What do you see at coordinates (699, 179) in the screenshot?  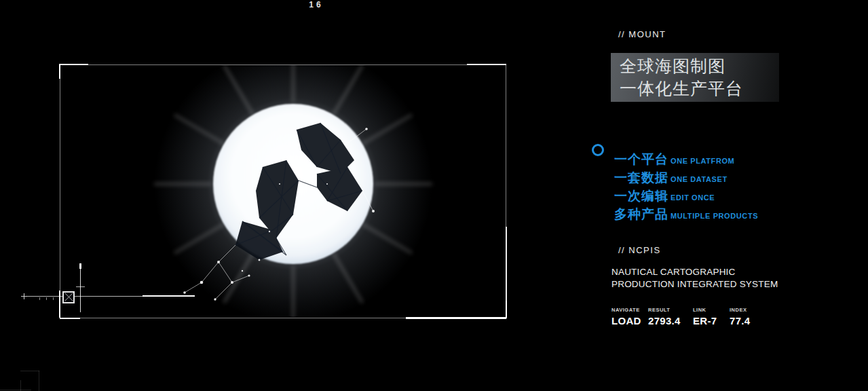 I see `feature-en: ONE DATASET` at bounding box center [699, 179].